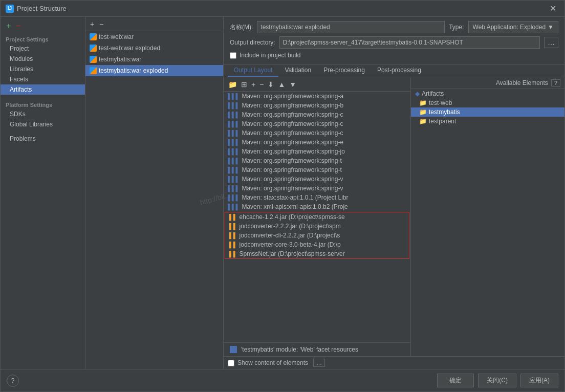 This screenshot has height=392, width=565. What do you see at coordinates (43, 90) in the screenshot?
I see `sidebar-item-artifacts: Artifacts` at bounding box center [43, 90].